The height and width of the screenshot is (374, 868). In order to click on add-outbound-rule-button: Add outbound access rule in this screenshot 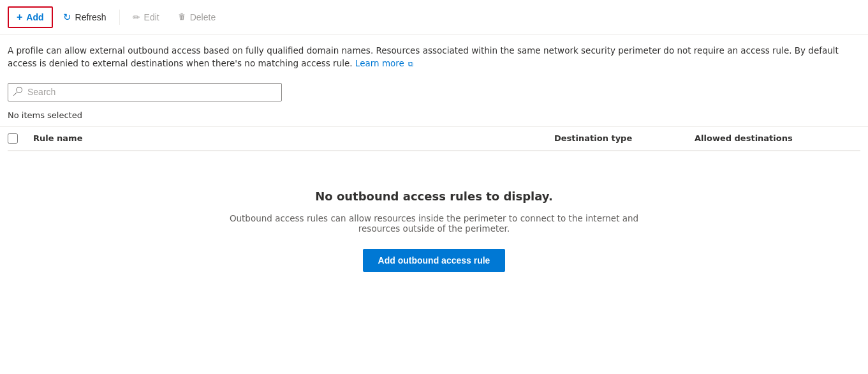, I will do `click(434, 260)`.